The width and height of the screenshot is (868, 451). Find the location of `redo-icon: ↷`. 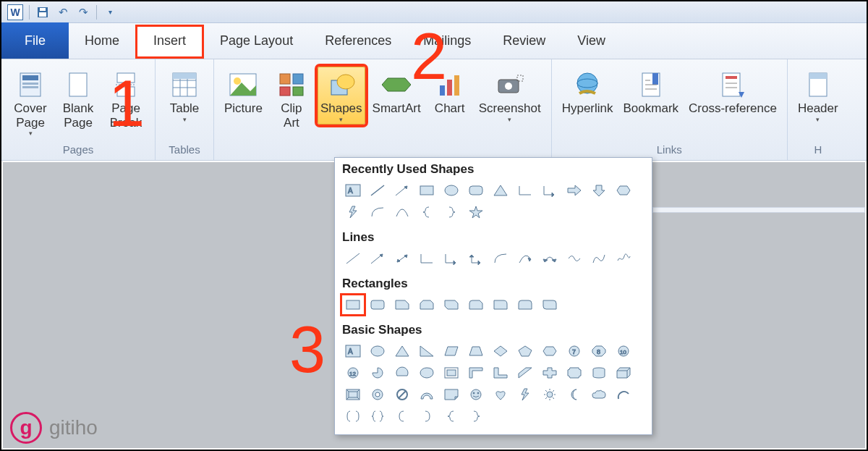

redo-icon: ↷ is located at coordinates (83, 12).